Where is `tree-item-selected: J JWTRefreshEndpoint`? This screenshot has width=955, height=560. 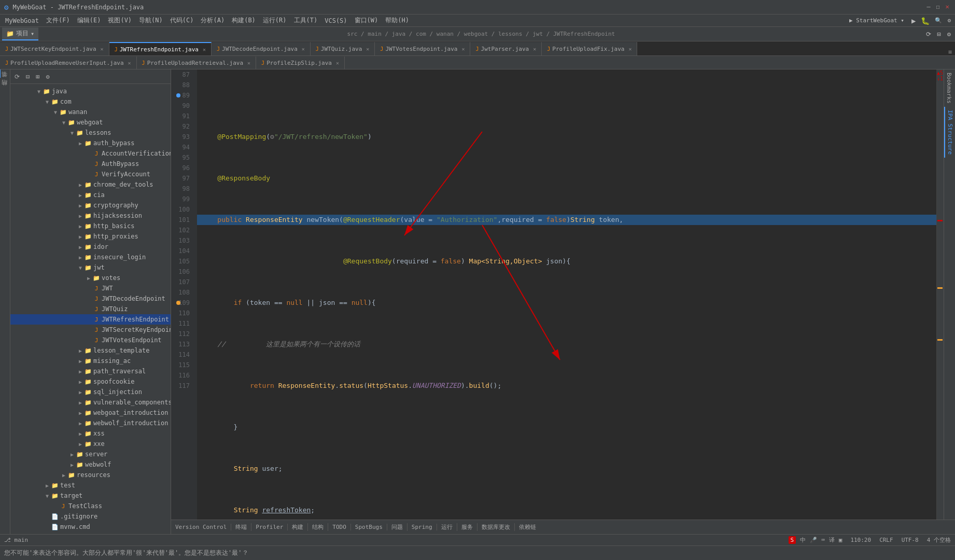
tree-item-selected: J JWTRefreshEndpoint is located at coordinates (90, 319).